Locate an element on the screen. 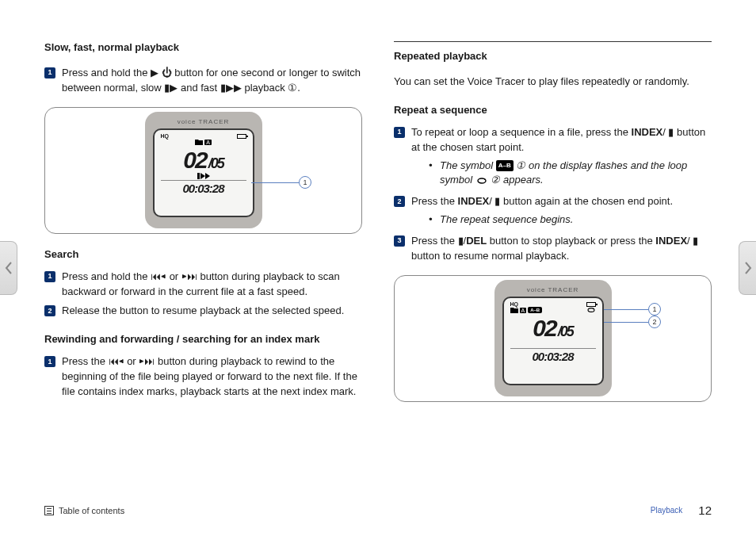 This screenshot has height=536, width=756. page-footer: Table of contents Playback 12 is located at coordinates (378, 511).